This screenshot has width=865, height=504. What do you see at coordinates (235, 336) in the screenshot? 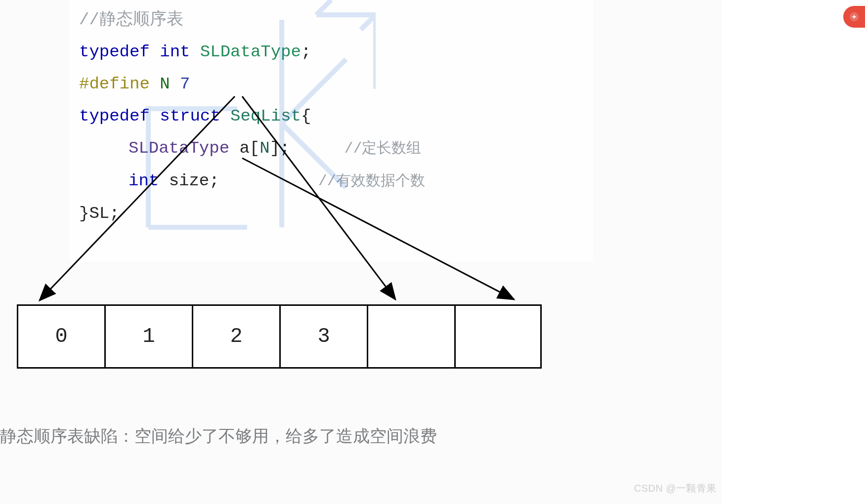
I see `array-cell: 2` at bounding box center [235, 336].